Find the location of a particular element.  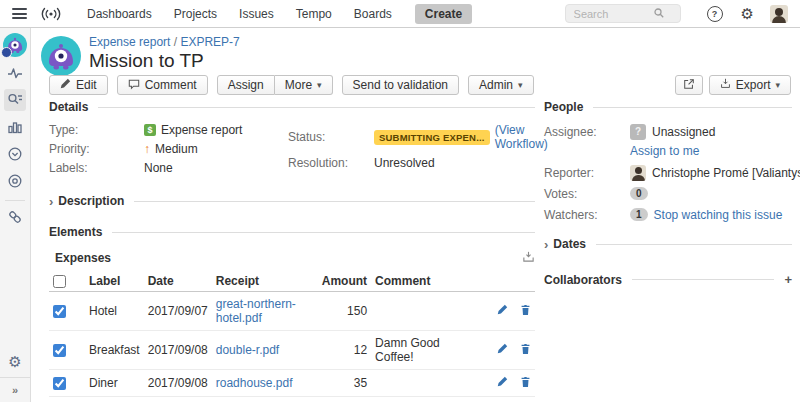

field-reporter: Reporter: Christophe Promé [Valiantys] is located at coordinates (668, 172).